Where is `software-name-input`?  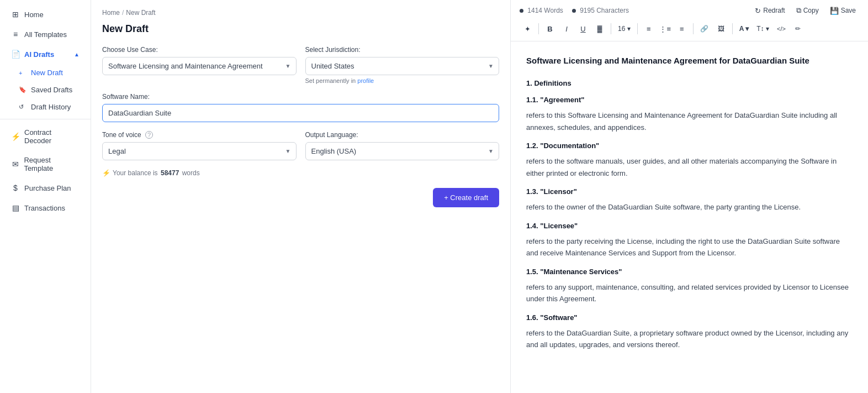 software-name-input is located at coordinates (300, 113).